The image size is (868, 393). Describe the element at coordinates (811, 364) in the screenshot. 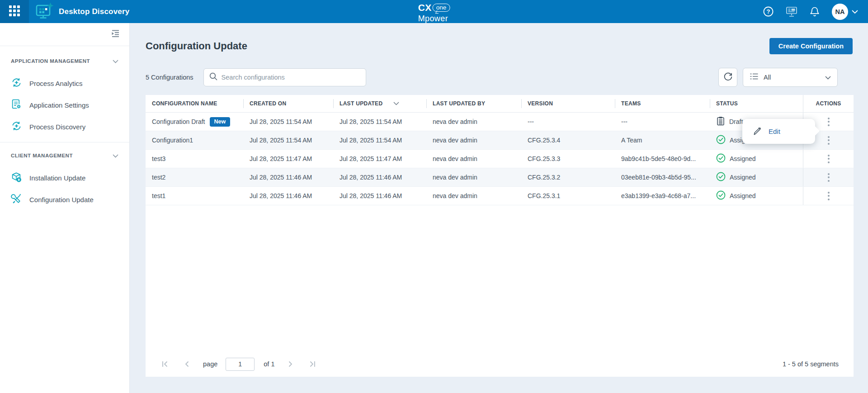

I see `pagination-range-label: 1 - 5 of 5 segments` at that location.